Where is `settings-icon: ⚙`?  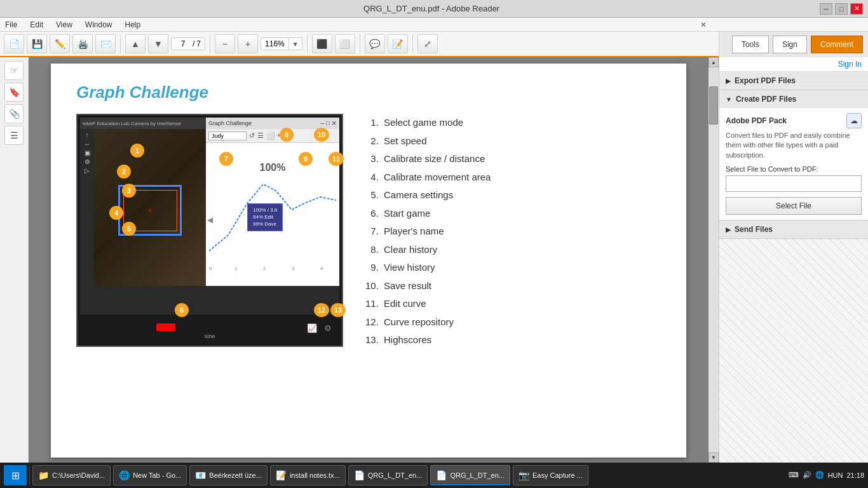 settings-icon: ⚙ is located at coordinates (328, 328).